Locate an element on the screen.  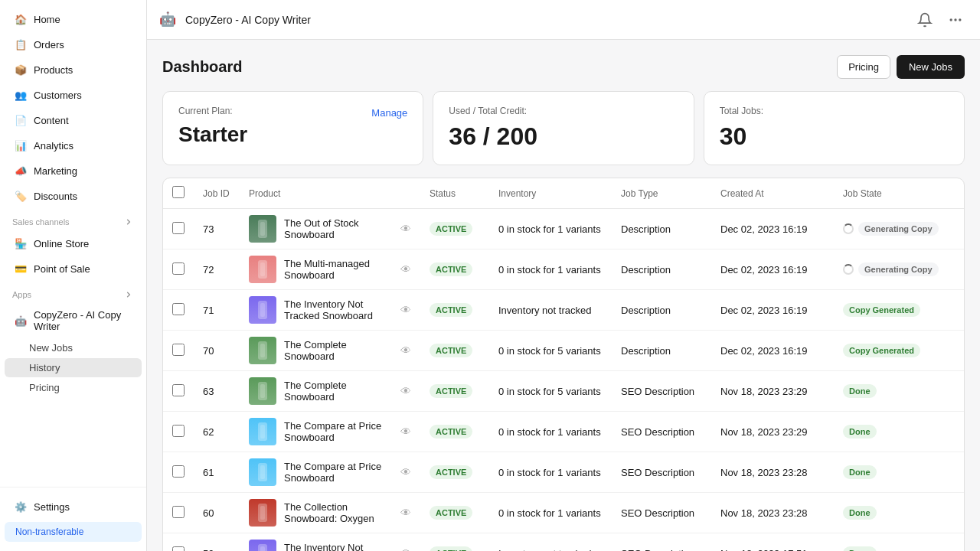
row-job-id: 71 is located at coordinates (217, 311).